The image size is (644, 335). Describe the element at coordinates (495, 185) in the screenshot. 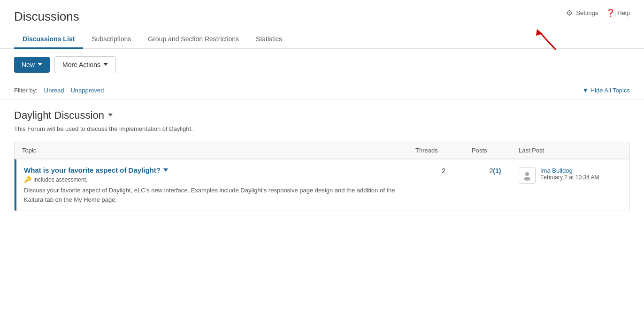

I see `posts-column: 2 (1)` at that location.